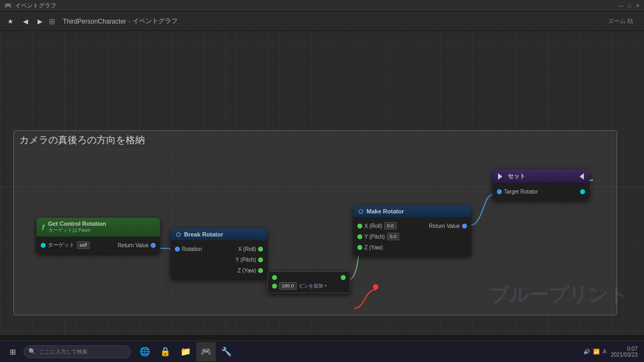 Image resolution: width=644 pixels, height=362 pixels. Describe the element at coordinates (444, 226) in the screenshot. I see `mr-return-label: Return Value` at that location.